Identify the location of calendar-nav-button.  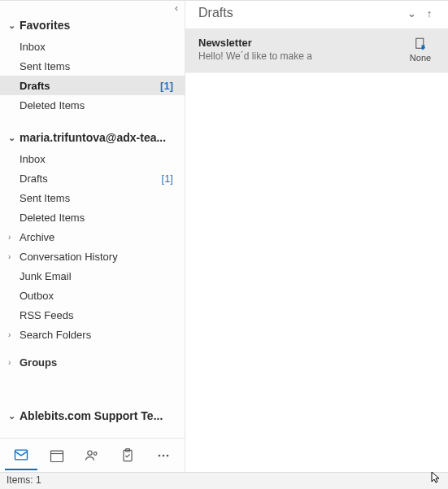
(57, 456).